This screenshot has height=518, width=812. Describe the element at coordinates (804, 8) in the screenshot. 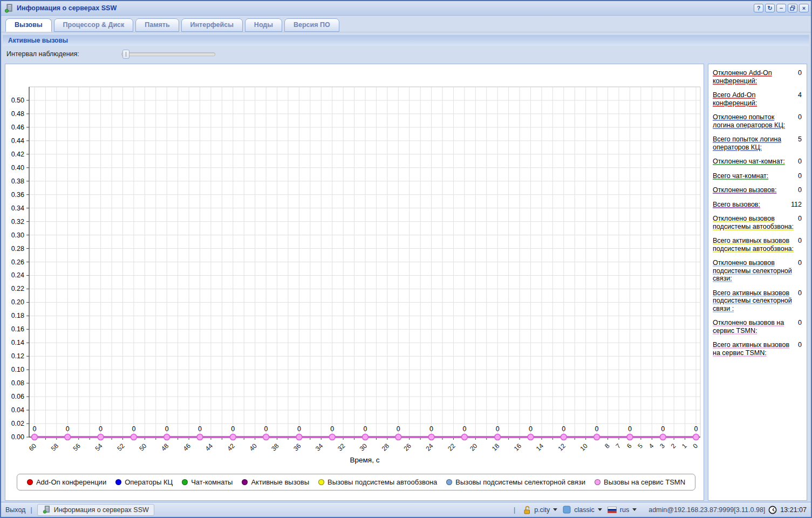

I see `close-button: ×` at that location.